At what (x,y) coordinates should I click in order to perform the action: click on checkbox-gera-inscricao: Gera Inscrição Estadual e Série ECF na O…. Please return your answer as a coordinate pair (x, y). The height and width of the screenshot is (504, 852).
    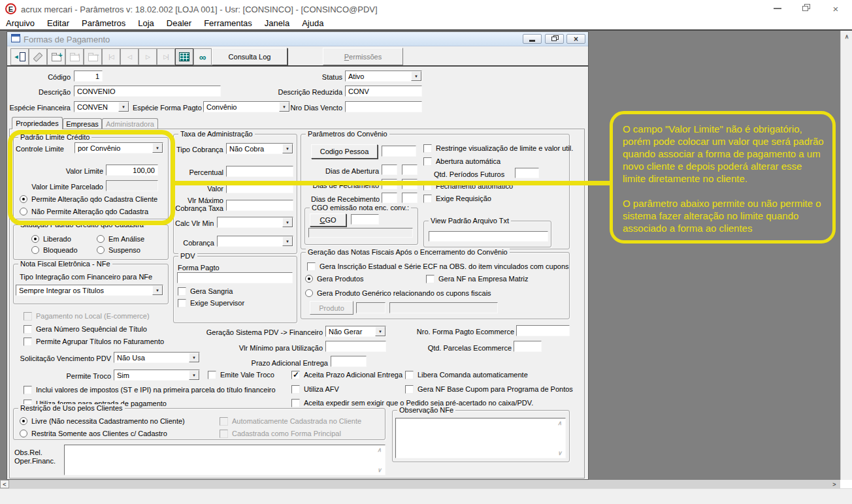
    Looking at the image, I should click on (438, 266).